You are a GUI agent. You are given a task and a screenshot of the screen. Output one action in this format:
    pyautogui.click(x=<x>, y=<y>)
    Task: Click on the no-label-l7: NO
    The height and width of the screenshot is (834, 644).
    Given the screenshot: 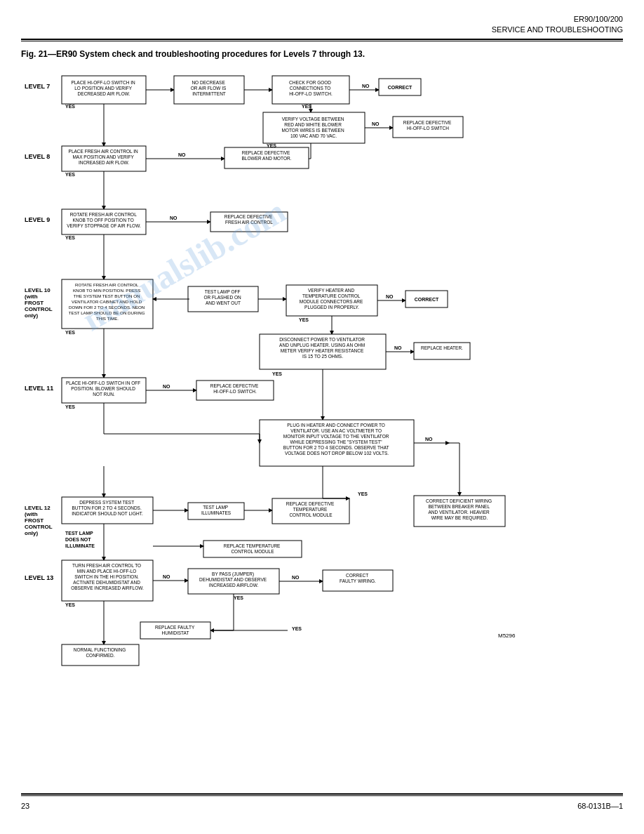 What is the action you would take?
    pyautogui.click(x=366, y=86)
    